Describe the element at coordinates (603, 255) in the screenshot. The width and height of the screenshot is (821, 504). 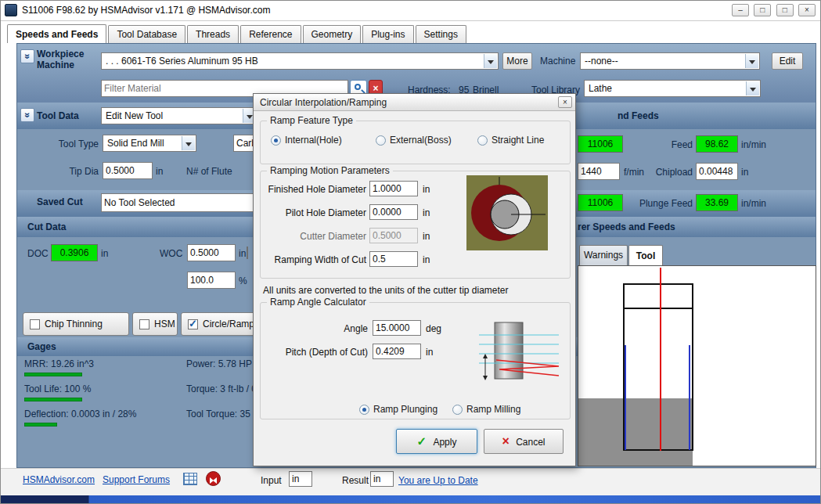
I see `tab-warnings: Warnings` at that location.